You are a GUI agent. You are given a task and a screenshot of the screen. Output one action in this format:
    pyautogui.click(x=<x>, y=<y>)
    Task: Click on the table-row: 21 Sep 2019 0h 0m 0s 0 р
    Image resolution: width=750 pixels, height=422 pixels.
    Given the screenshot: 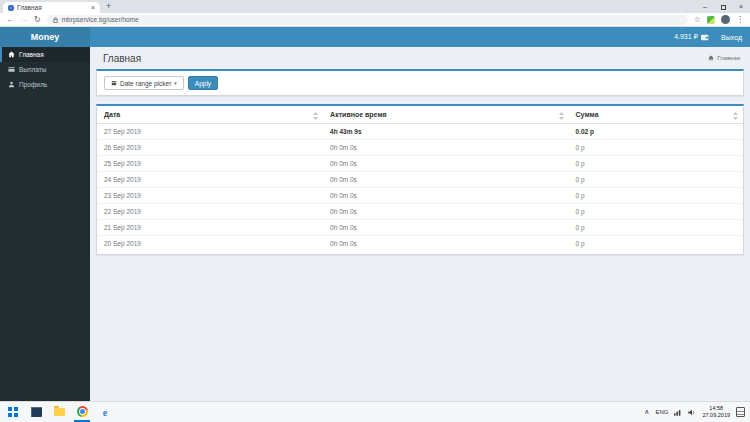 What is the action you would take?
    pyautogui.click(x=420, y=228)
    